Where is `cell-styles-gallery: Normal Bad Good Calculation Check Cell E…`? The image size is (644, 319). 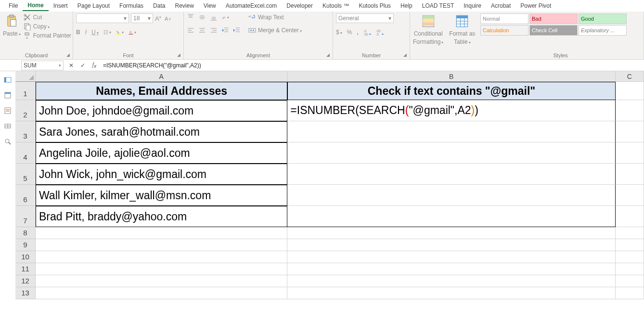 cell-styles-gallery: Normal Bad Good Calculation Check Cell E… is located at coordinates (554, 25).